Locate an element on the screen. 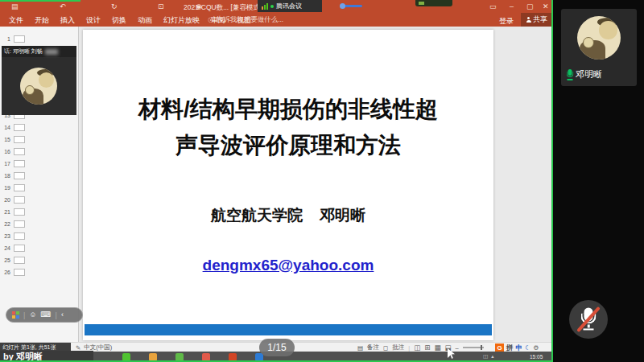 The image size is (644, 362). thumbnail-row: 15 is located at coordinates (39, 140).